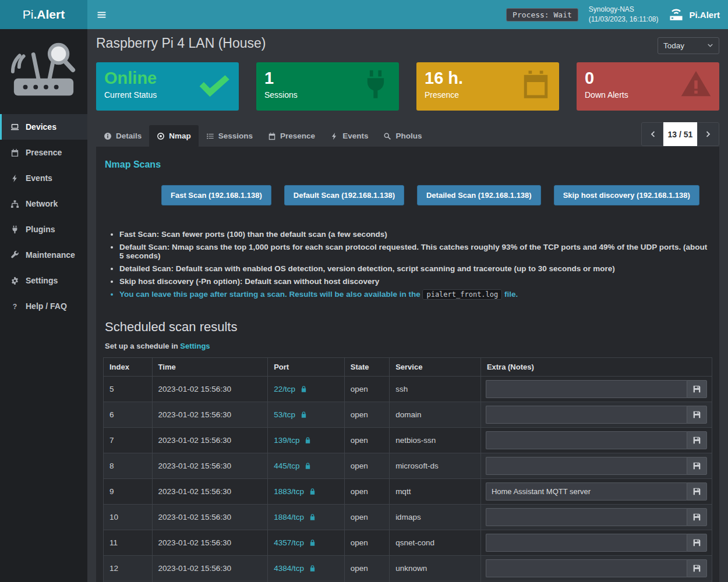  I want to click on user-menu: Pi.Alert, so click(694, 15).